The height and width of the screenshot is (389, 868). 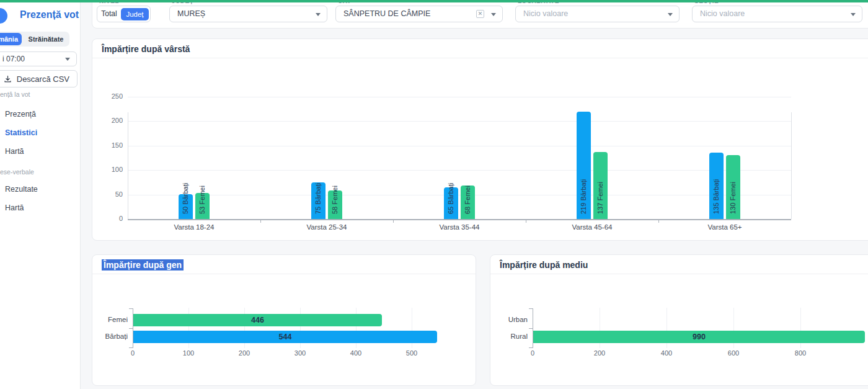 I want to click on bar-value-label: 130 Femei, so click(x=733, y=198).